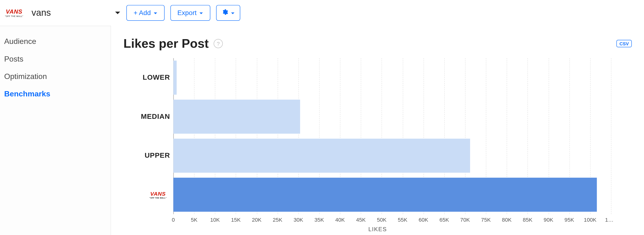  I want to click on y-label-vans: VANS "OFF THE WALL", so click(148, 195).